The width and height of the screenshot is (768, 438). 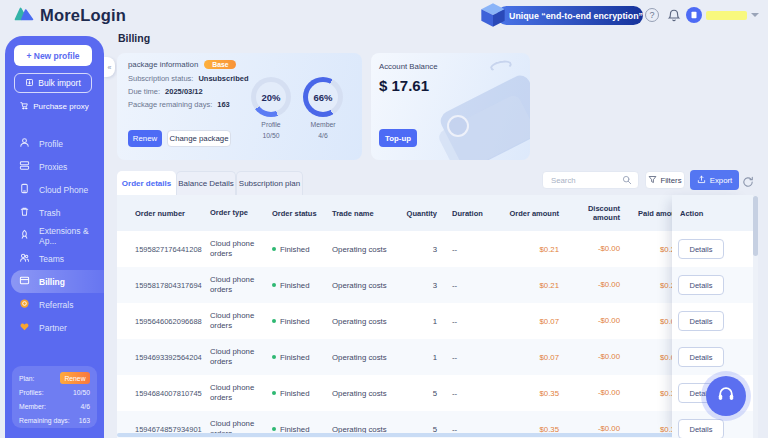 I want to click on vertical-scrollbar, so click(x=756, y=317).